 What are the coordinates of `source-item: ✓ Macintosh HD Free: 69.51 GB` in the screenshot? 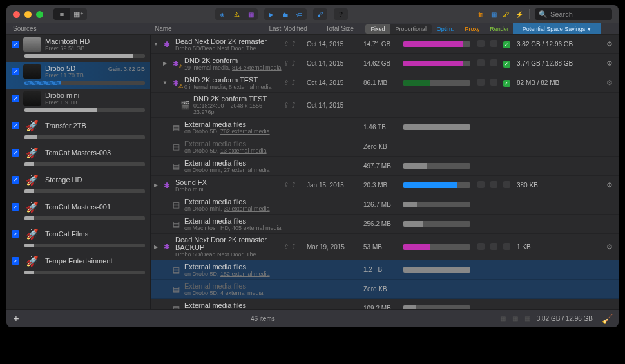 It's located at (79, 48).